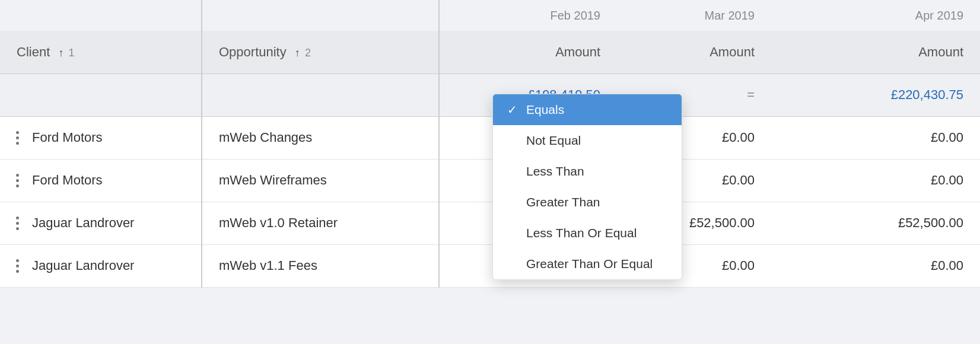 The image size is (980, 344). I want to click on checkmark-icon: ✓, so click(513, 110).